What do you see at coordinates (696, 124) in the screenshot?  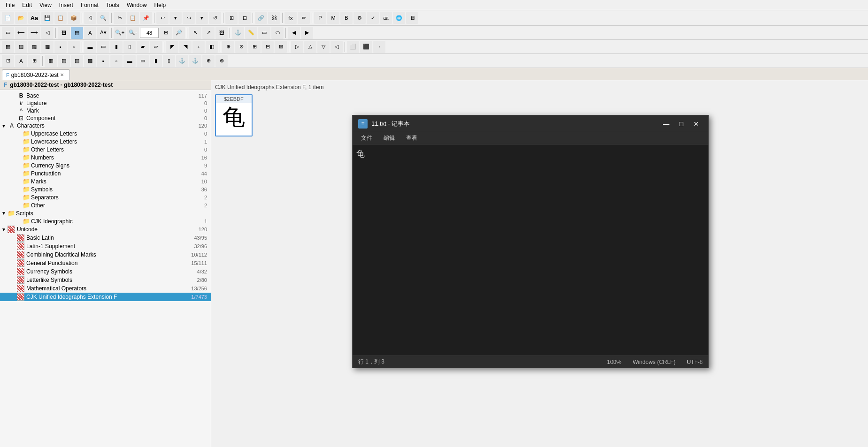 I see `notepad-close-btn: ✕` at bounding box center [696, 124].